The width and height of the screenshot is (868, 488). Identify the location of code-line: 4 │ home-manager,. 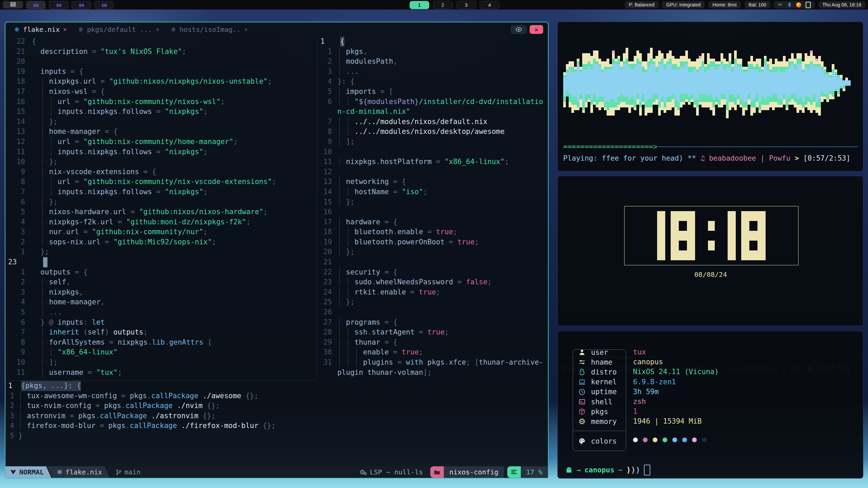
(161, 302).